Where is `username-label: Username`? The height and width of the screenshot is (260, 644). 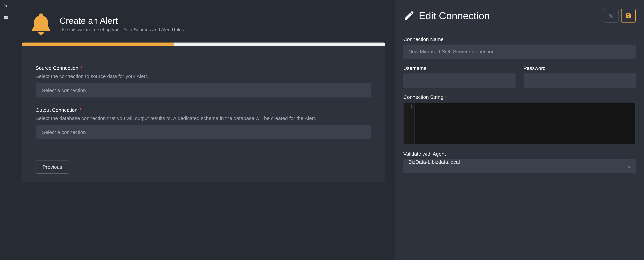 username-label: Username is located at coordinates (460, 68).